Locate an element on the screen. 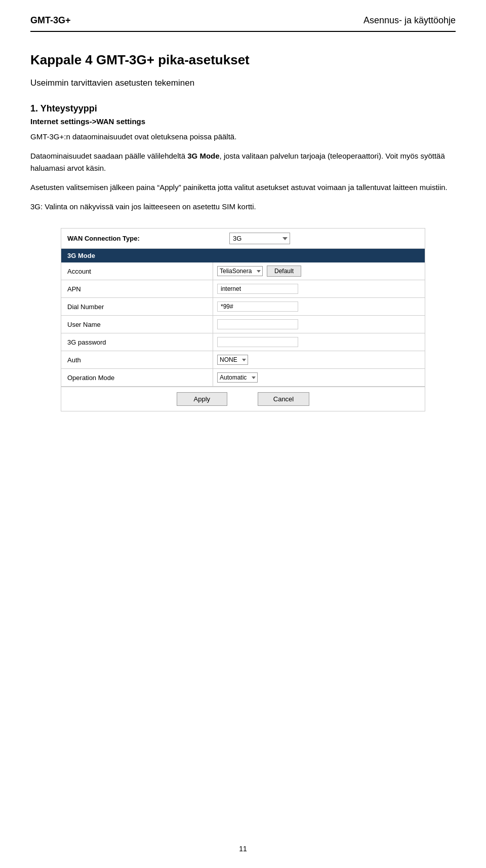  password-input is located at coordinates (258, 342).